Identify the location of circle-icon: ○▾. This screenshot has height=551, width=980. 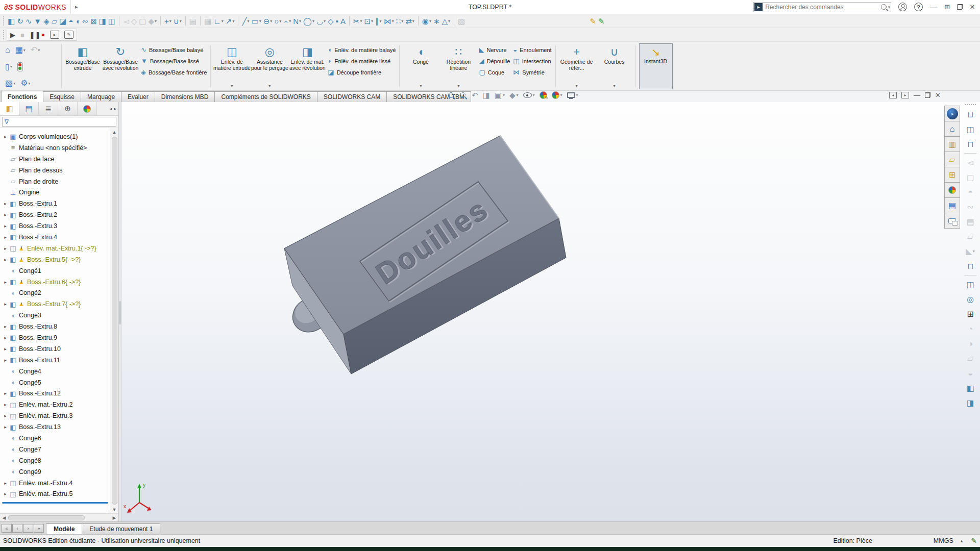
(278, 21).